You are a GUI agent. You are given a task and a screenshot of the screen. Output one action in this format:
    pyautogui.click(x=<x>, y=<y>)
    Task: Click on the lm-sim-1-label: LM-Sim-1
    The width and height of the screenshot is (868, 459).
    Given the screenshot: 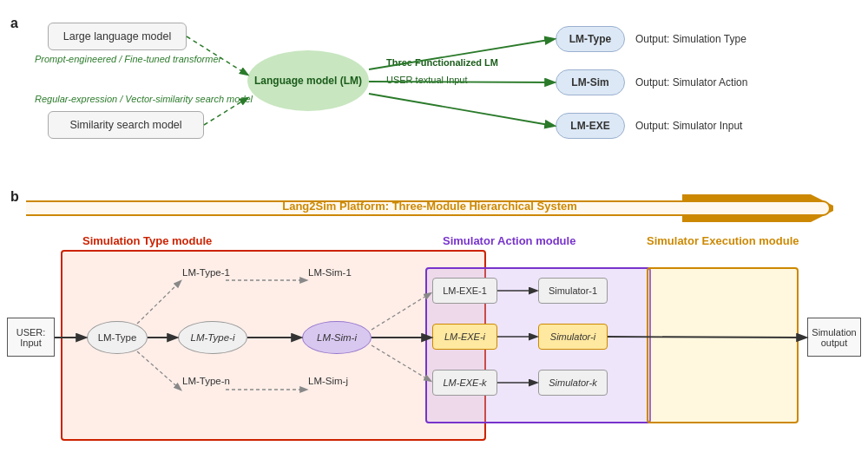 What is the action you would take?
    pyautogui.click(x=330, y=272)
    